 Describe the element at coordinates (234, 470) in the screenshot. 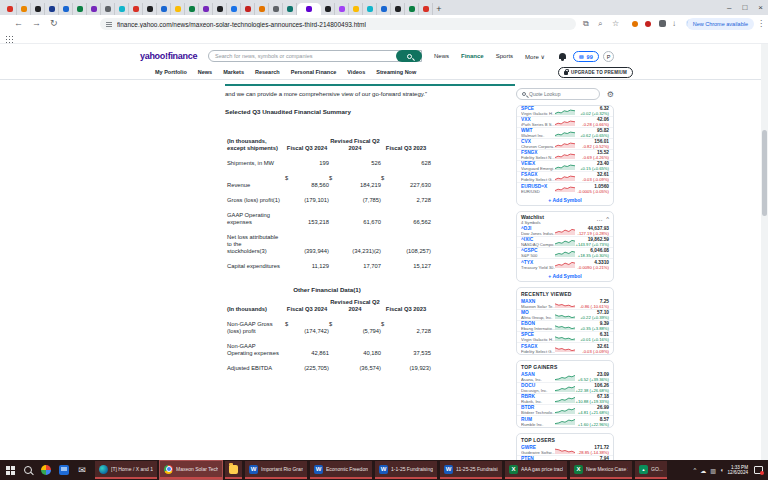

I see `taskbar-window-button` at that location.